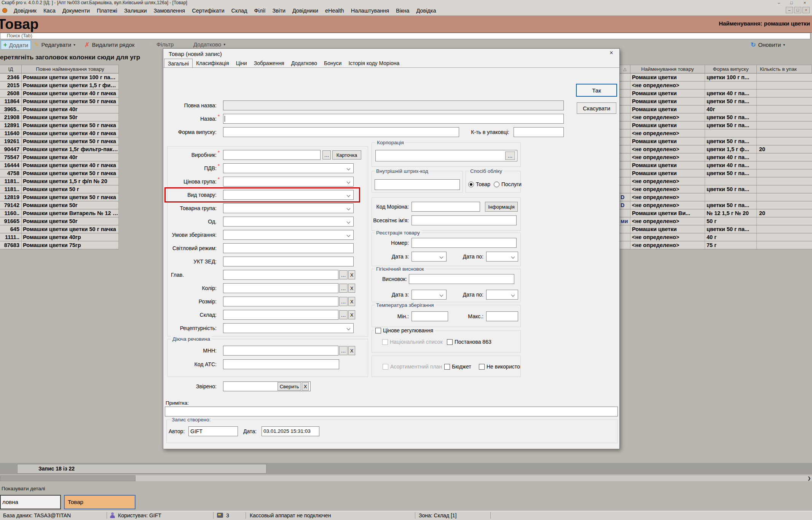 Image resolution: width=812 pixels, height=520 pixels. I want to click on mdi-minimize-icon: –, so click(790, 10).